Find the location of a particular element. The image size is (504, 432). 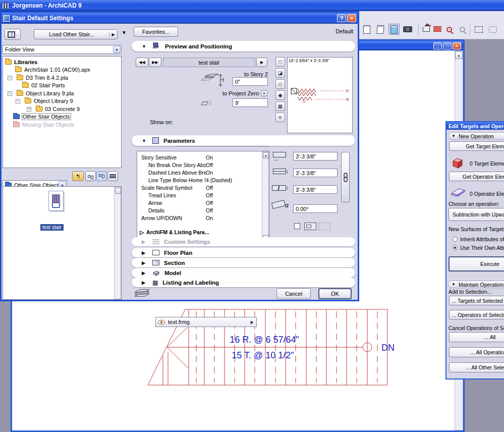

preview-mode-plan-button: ◪ is located at coordinates (281, 73).